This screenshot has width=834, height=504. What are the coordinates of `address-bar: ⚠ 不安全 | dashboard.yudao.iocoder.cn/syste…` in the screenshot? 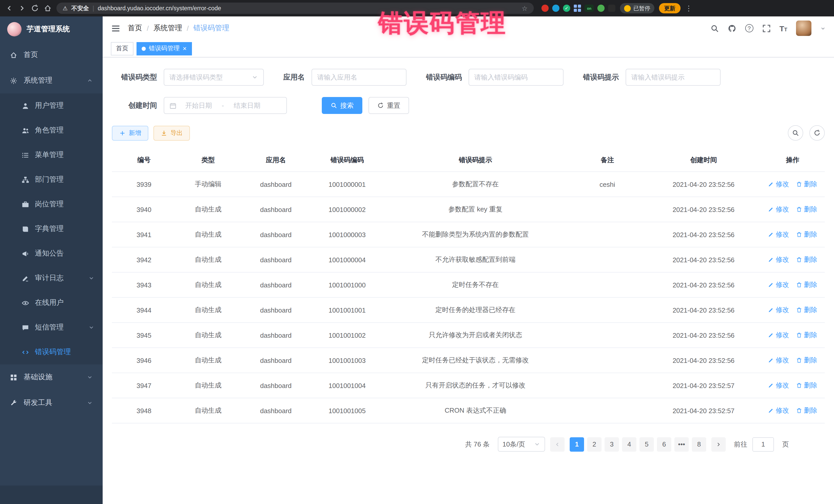 It's located at (295, 8).